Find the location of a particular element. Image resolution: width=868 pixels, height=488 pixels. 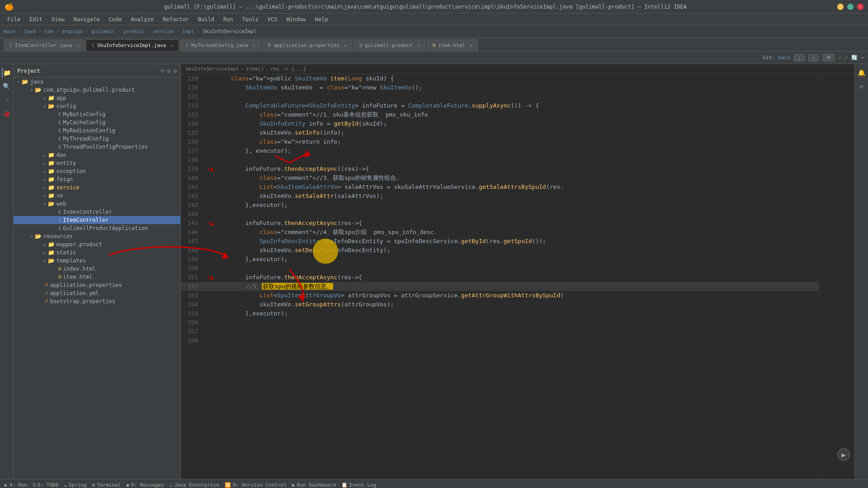

tab-SkuInfoServiceImpl-java: CSkuInfoServiceImpl.java✕ is located at coordinates (132, 45).